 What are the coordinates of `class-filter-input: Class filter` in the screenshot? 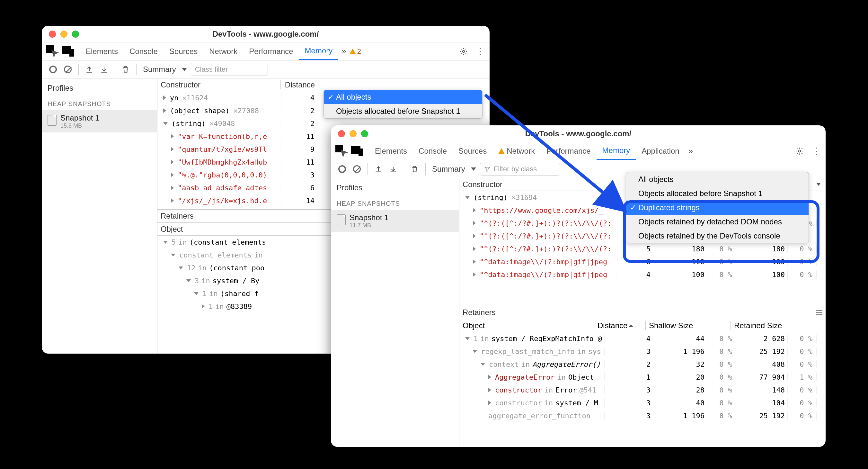 It's located at (229, 69).